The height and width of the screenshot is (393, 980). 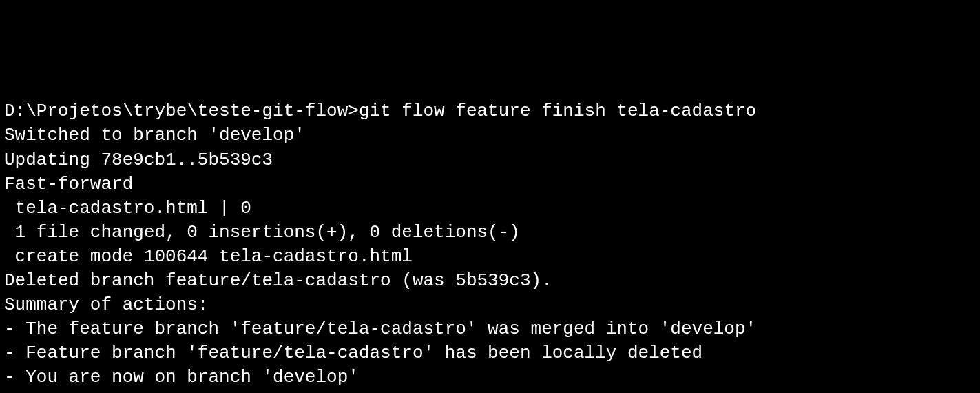 What do you see at coordinates (558, 111) in the screenshot?
I see `terminal-command: git flow feature finish tela-cadastro` at bounding box center [558, 111].